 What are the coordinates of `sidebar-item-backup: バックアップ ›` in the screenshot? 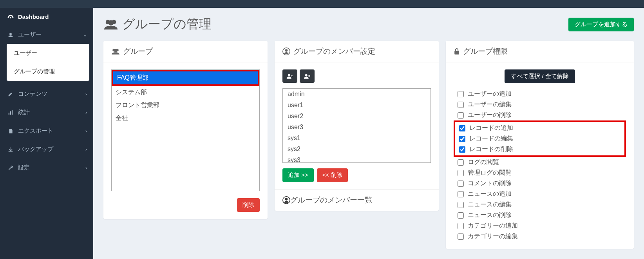 It's located at (47, 149).